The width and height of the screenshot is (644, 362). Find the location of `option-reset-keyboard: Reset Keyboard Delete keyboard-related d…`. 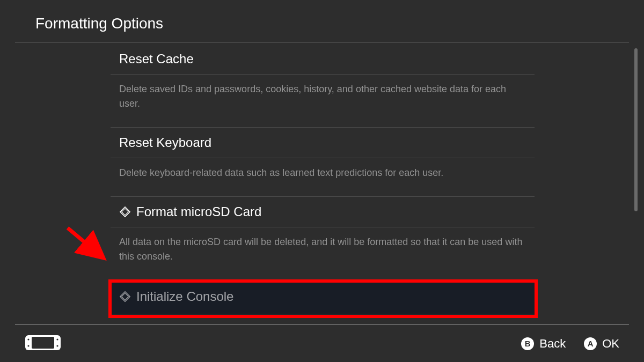

option-reset-keyboard: Reset Keyboard Delete keyboard-related d… is located at coordinates (323, 162).